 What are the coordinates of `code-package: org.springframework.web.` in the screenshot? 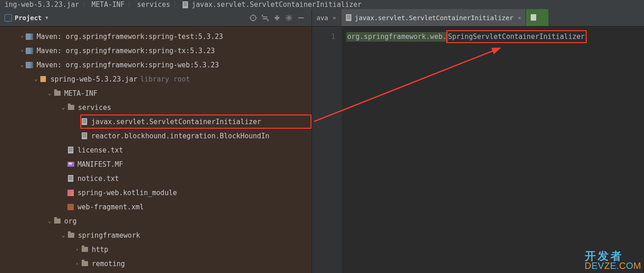 It's located at (397, 37).